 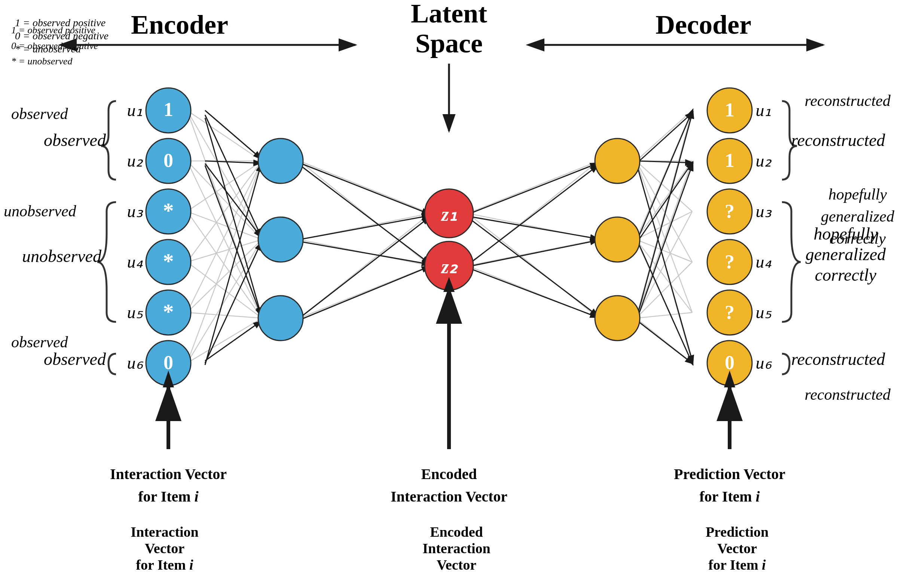 What do you see at coordinates (135, 363) in the screenshot?
I see `input-label-u6: u₆` at bounding box center [135, 363].